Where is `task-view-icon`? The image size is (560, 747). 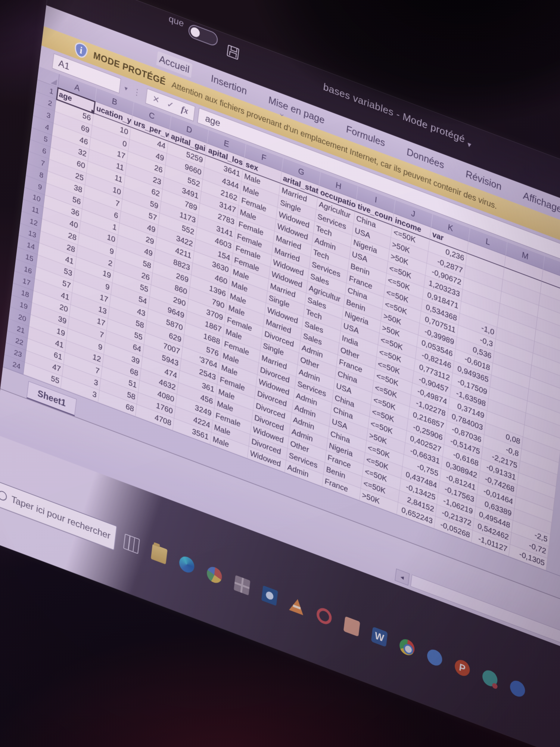
task-view-icon is located at coordinates (131, 544).